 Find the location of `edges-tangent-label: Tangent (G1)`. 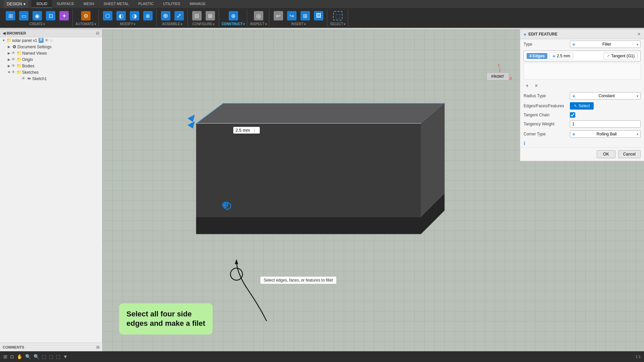

edges-tangent-label: Tangent (G1) is located at coordinates (623, 56).